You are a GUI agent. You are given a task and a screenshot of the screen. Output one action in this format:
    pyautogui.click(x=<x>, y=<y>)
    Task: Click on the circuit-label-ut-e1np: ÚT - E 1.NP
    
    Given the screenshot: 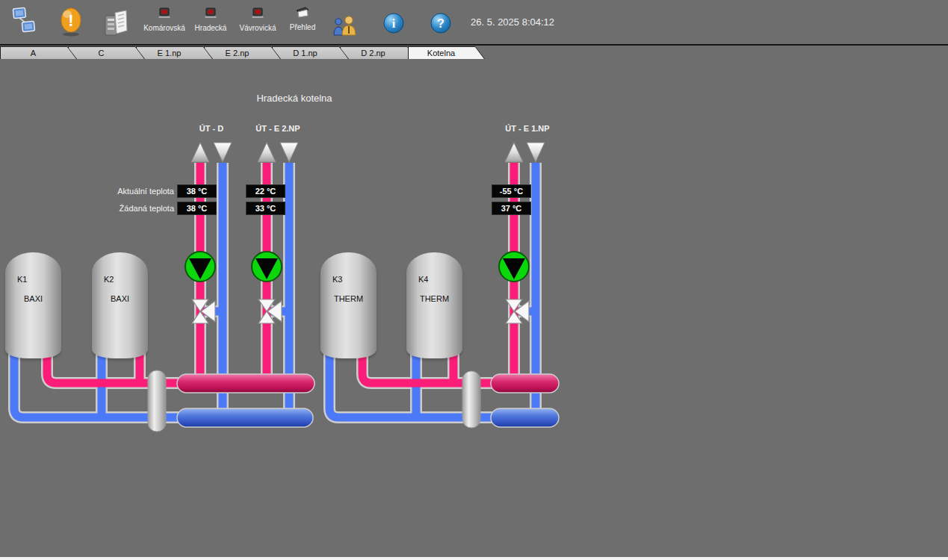 What is the action you would take?
    pyautogui.click(x=527, y=128)
    